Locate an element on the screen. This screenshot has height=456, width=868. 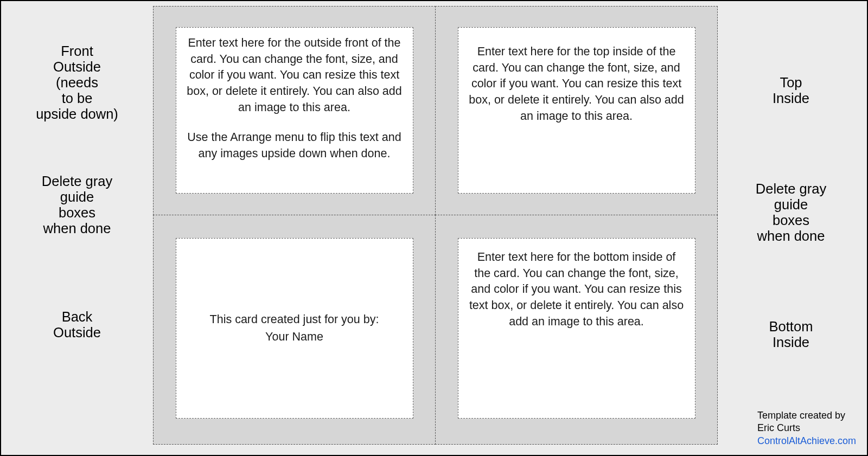
front-outside-textbox: Enter text here for the outside front of… is located at coordinates (295, 111).